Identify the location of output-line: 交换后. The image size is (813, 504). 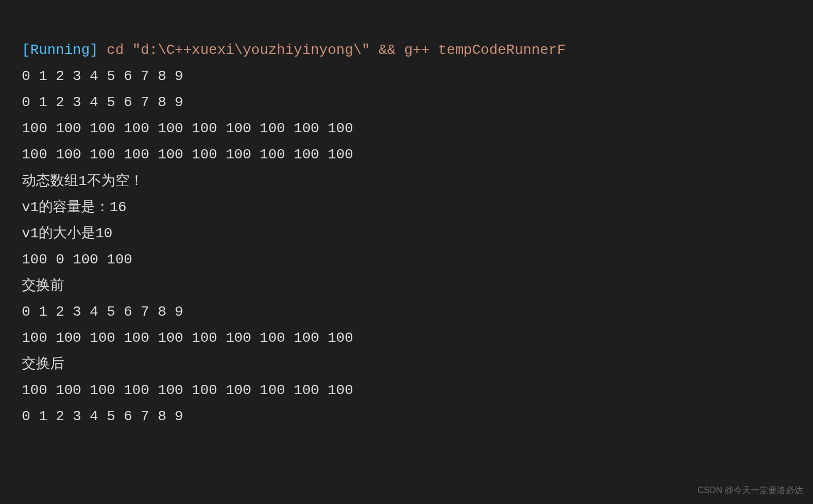
(43, 364).